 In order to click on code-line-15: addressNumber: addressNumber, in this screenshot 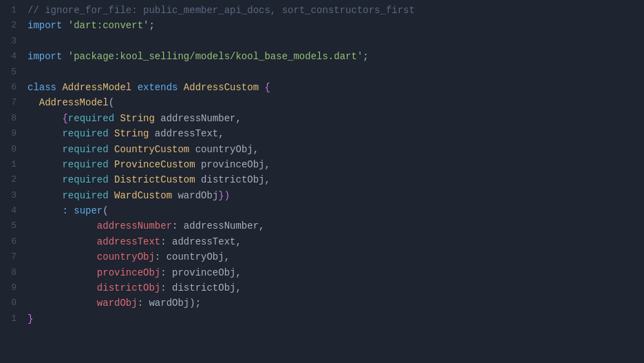, I will do `click(336, 226)`.